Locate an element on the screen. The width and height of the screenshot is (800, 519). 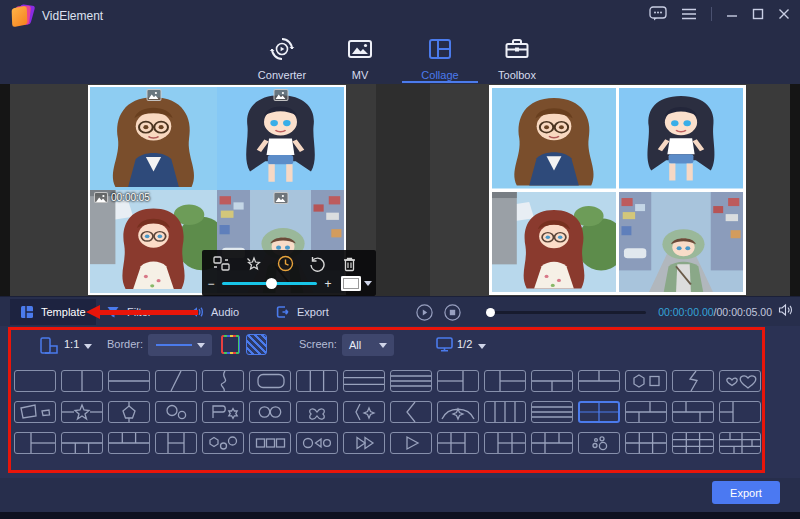
playback-controls: 00:00:00.00/00:00:05.00 is located at coordinates (608, 312).